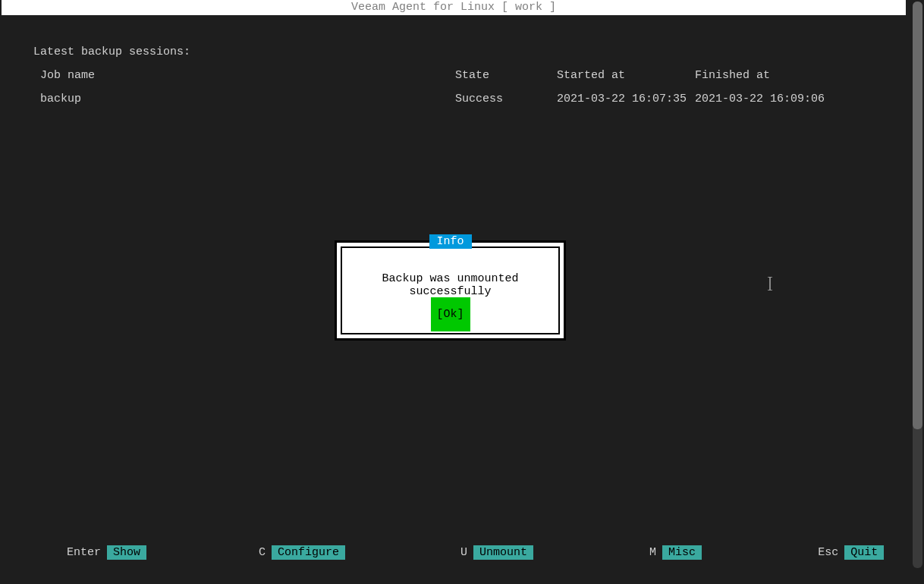  Describe the element at coordinates (828, 552) in the screenshot. I see `cmd-key-esc: Esc` at that location.